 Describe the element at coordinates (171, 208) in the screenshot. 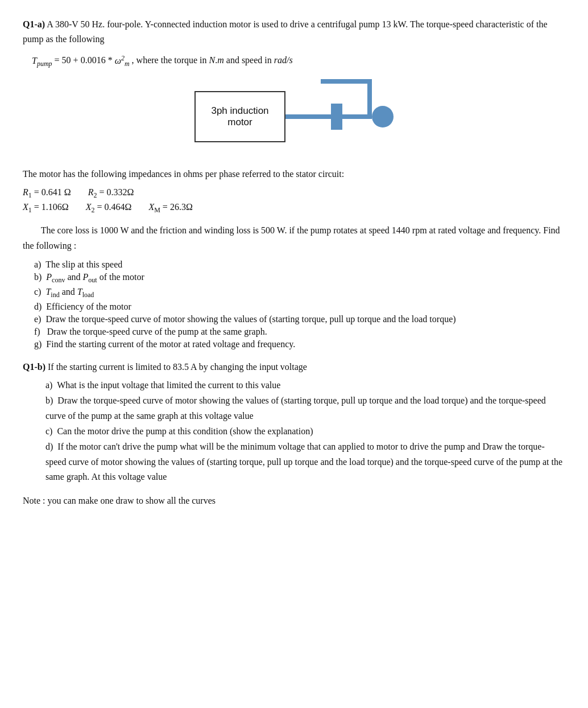

I see `xm-value: XM = 26.3Ω` at that location.